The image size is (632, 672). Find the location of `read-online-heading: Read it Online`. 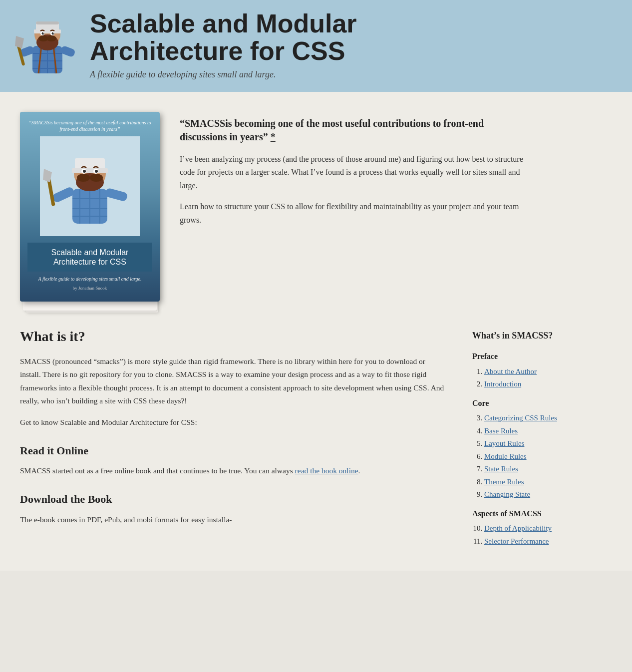

read-online-heading: Read it Online is located at coordinates (234, 450).